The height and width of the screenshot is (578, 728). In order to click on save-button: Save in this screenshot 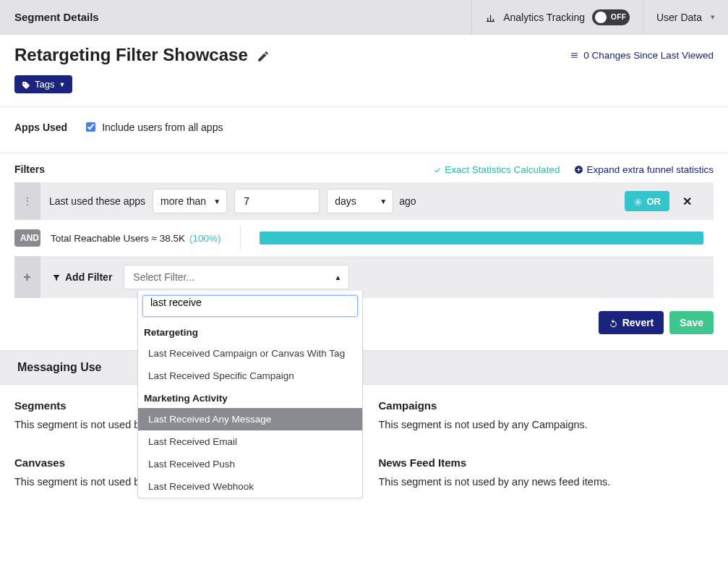, I will do `click(691, 323)`.